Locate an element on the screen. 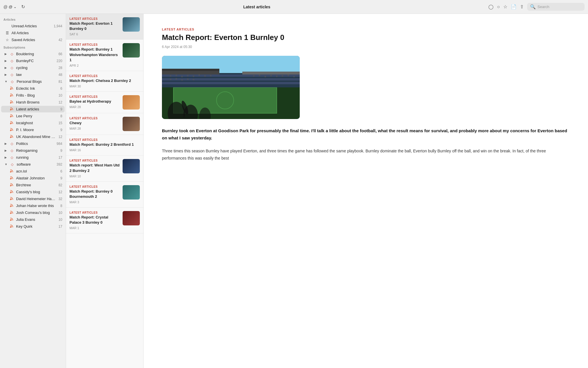  article-item-date: APR 2 is located at coordinates (95, 66).